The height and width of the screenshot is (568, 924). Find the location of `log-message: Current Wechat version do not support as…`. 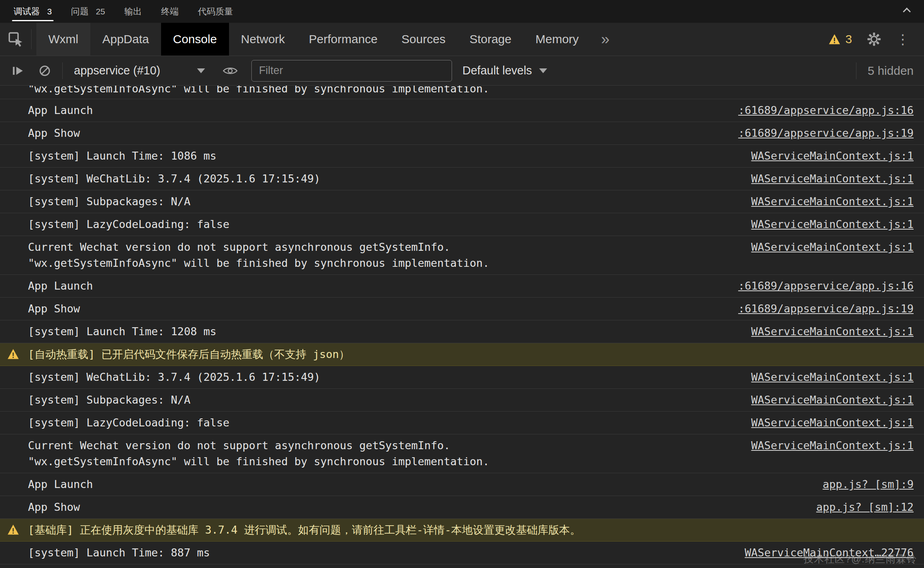

log-message: Current Wechat version do not support as… is located at coordinates (259, 255).